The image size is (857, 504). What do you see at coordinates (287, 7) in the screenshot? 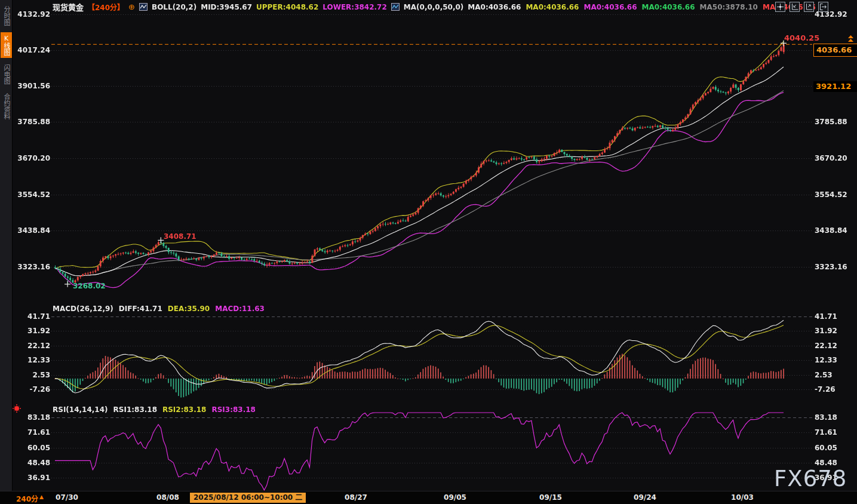
I see `boll-upper-value: UPPER:4048.62` at bounding box center [287, 7].